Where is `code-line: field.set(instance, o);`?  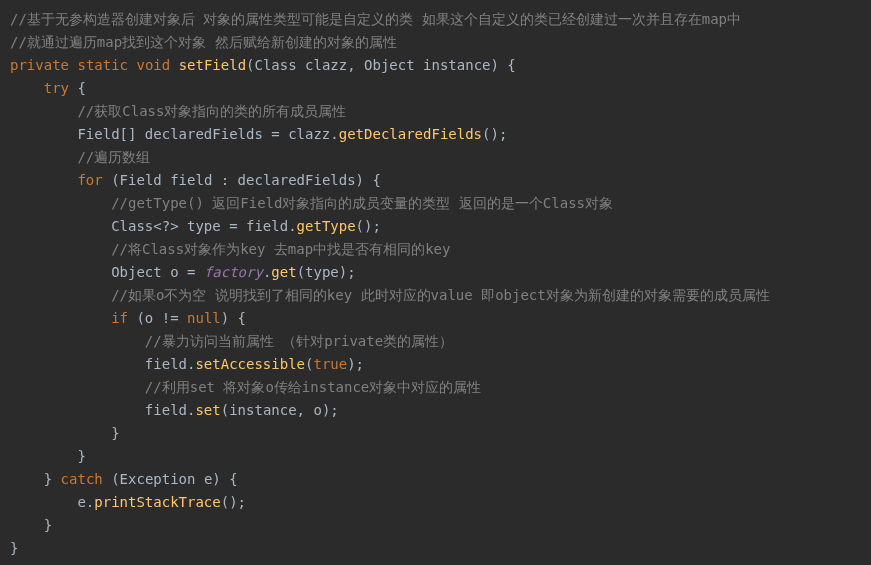
code-line: field.set(instance, o); is located at coordinates (174, 410).